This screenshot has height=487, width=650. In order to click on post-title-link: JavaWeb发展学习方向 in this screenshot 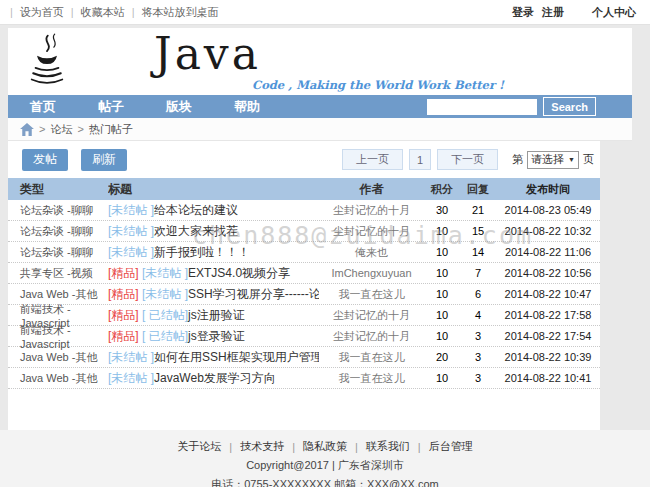, I will do `click(215, 378)`.